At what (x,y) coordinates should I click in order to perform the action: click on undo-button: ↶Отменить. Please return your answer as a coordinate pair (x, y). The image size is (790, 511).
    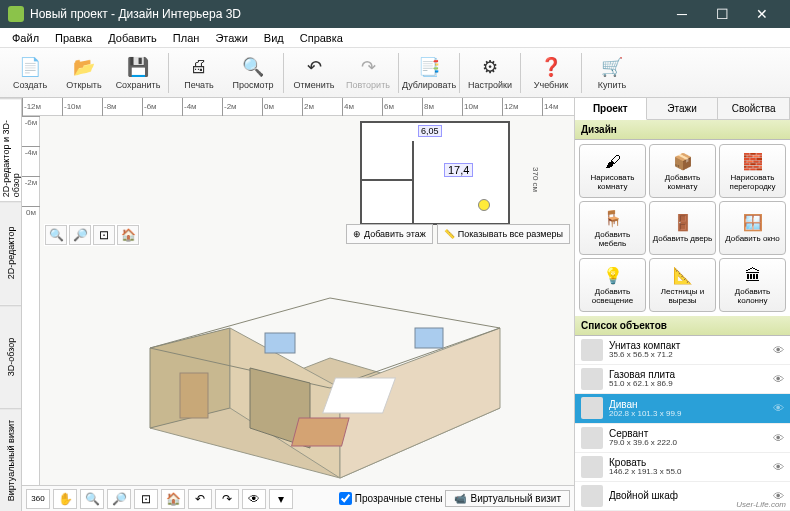
    Looking at the image, I should click on (314, 73).